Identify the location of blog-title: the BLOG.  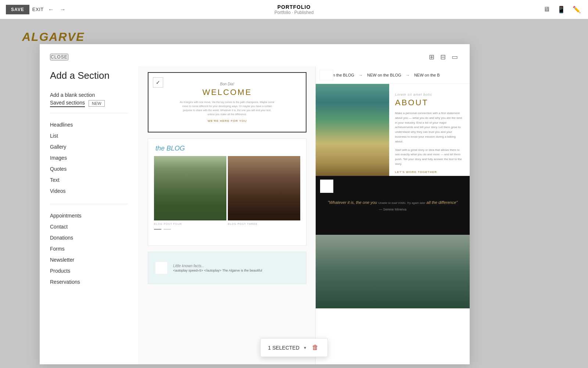
(227, 149).